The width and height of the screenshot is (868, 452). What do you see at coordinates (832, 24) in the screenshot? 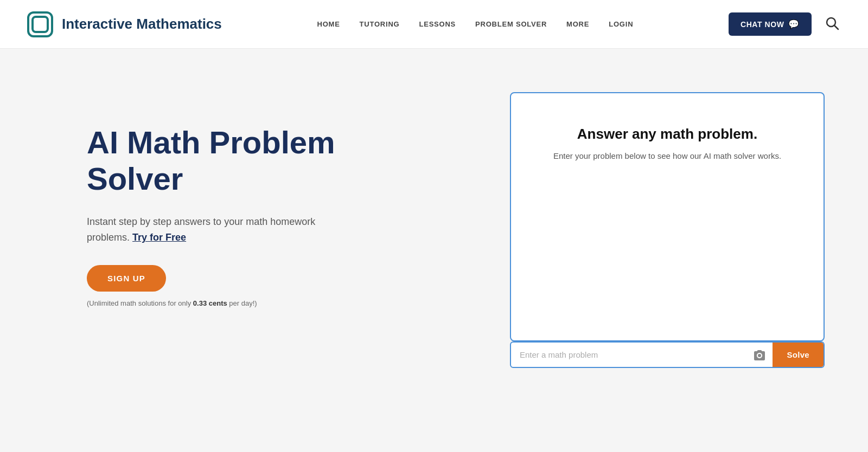
I see `search-button` at bounding box center [832, 24].